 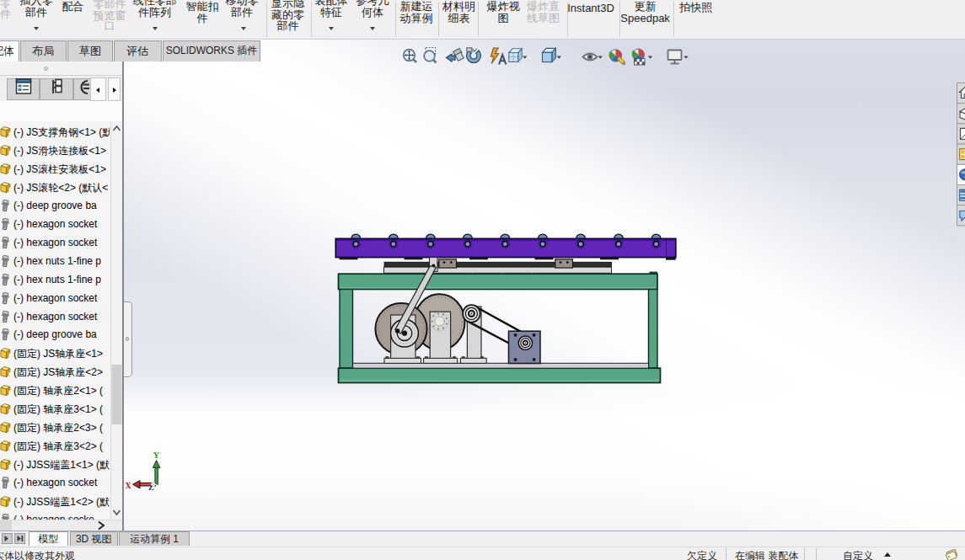 What do you see at coordinates (157, 455) in the screenshot?
I see `svg-text: Y` at bounding box center [157, 455].